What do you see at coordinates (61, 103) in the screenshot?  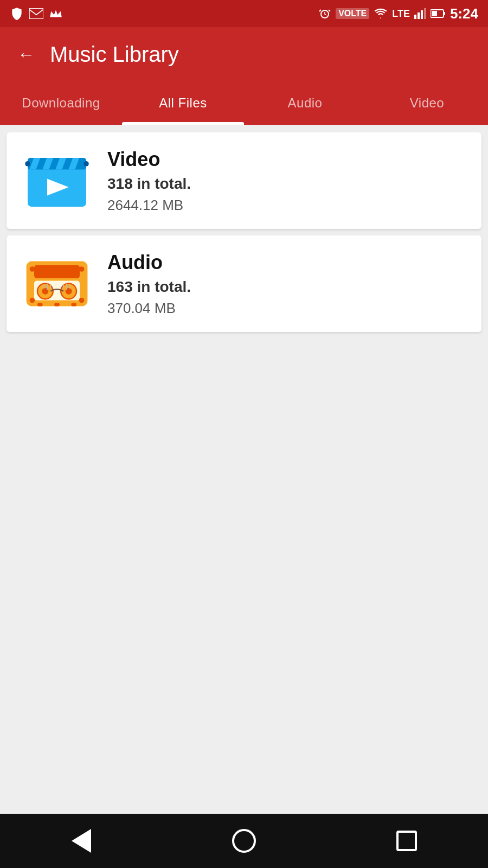 I see `tab-downloading: Downloading` at bounding box center [61, 103].